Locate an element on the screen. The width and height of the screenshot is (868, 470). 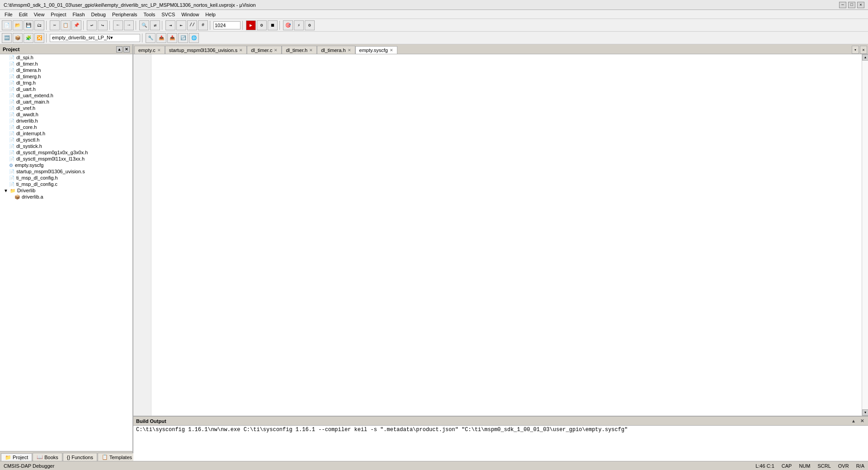
minimize-button: ─ is located at coordinates (843, 5).